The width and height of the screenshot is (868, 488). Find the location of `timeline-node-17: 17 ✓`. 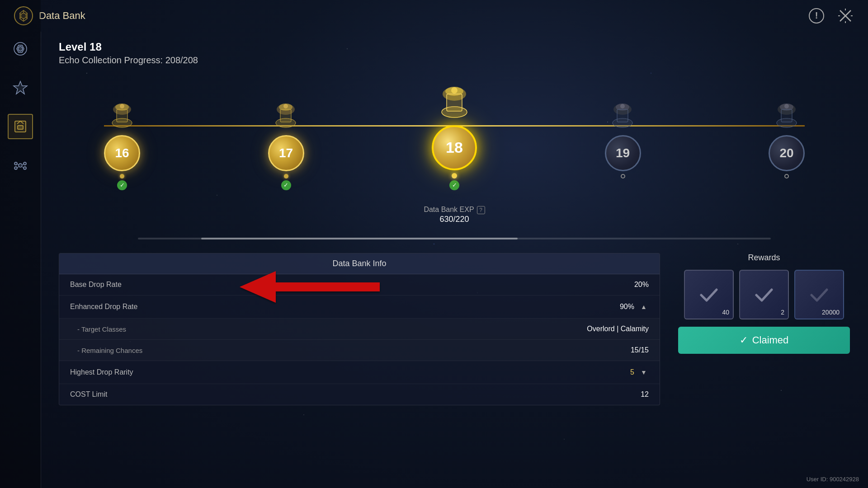

timeline-node-17: 17 ✓ is located at coordinates (286, 146).